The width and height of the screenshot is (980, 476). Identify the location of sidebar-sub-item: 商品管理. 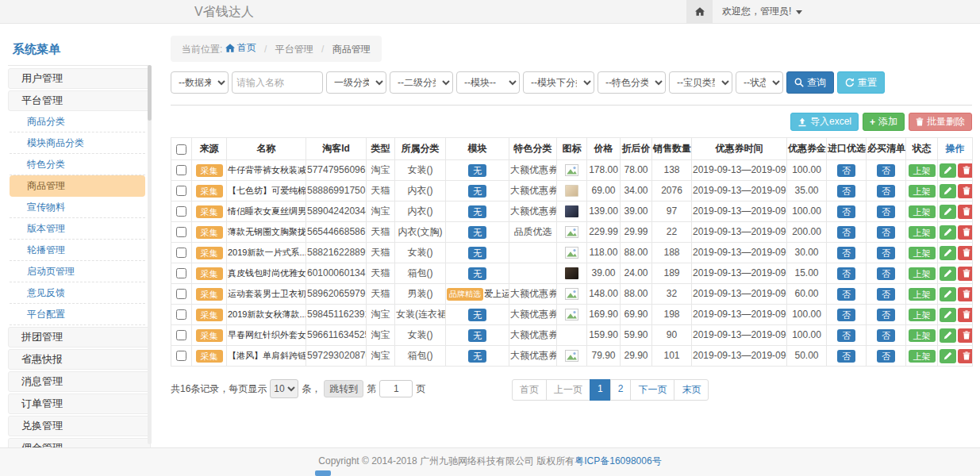
(78, 186).